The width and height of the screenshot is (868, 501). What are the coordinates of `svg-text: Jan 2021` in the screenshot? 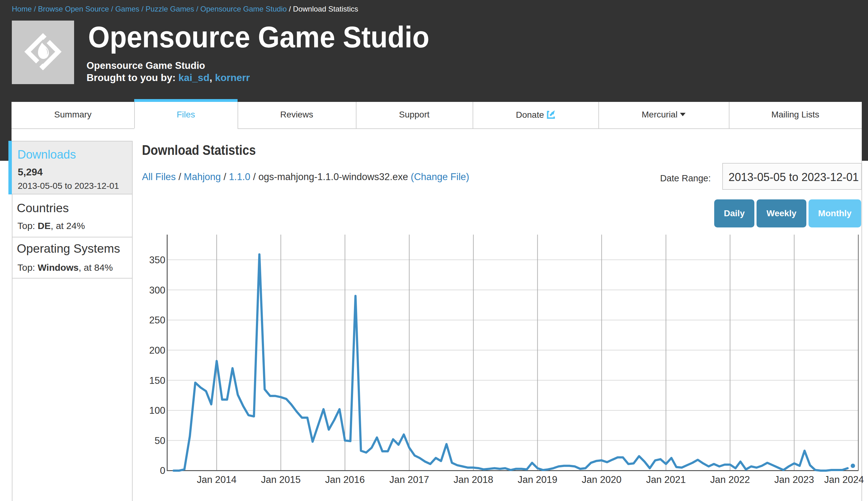 It's located at (666, 480).